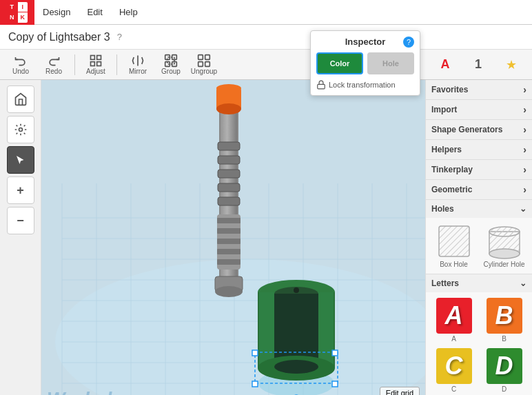 Image resolution: width=532 pixels, height=395 pixels. I want to click on letter-item-a: A A, so click(453, 320).